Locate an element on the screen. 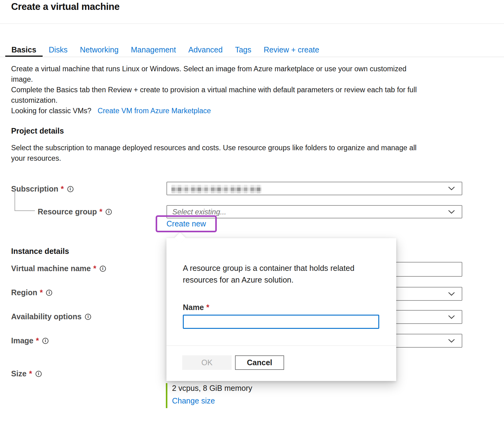 The height and width of the screenshot is (422, 504). image-label: Image * is located at coordinates (30, 341).